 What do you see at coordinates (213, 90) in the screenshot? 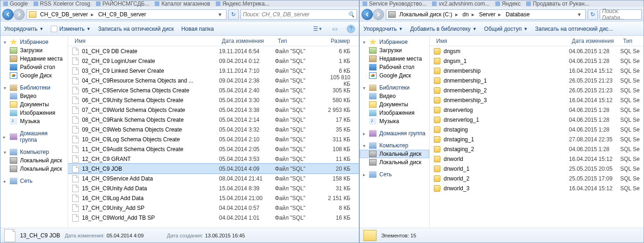
I see `file-row: 05_CH_C9Service Schema Objects Create05.…` at bounding box center [213, 90].